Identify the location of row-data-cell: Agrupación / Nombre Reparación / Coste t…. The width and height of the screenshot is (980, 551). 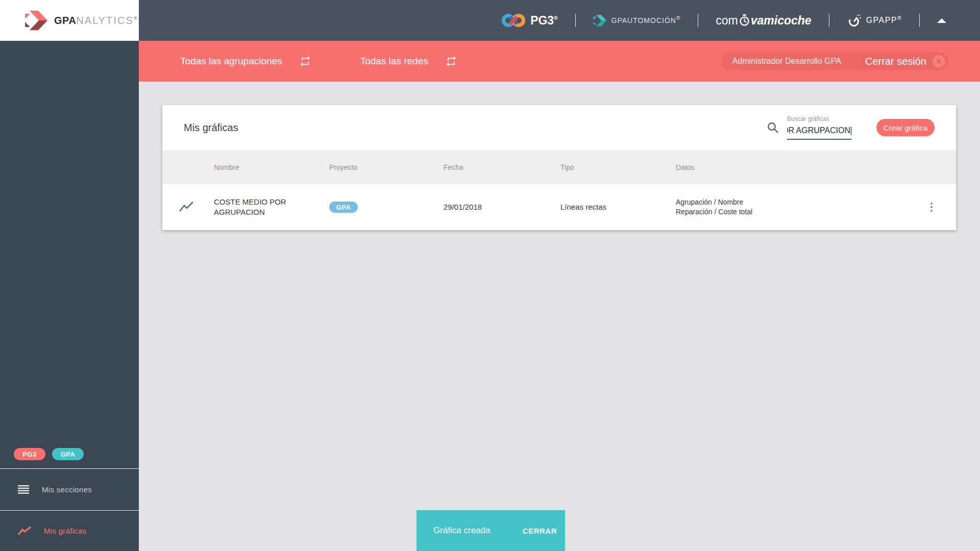
(791, 207).